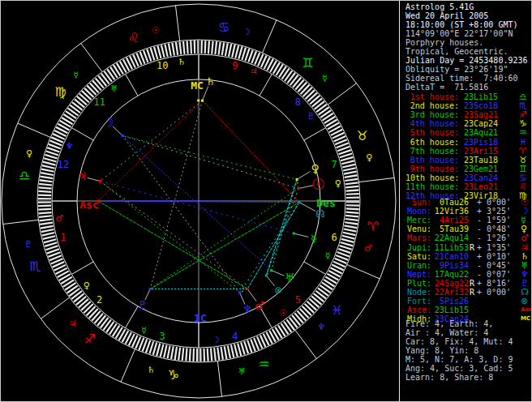 The width and height of the screenshot is (532, 402). I want to click on planet-label: Venu:, so click(418, 229).